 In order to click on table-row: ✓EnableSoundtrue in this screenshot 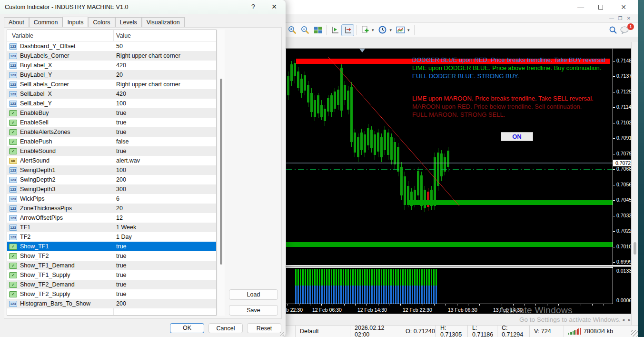, I will do `click(111, 151)`.